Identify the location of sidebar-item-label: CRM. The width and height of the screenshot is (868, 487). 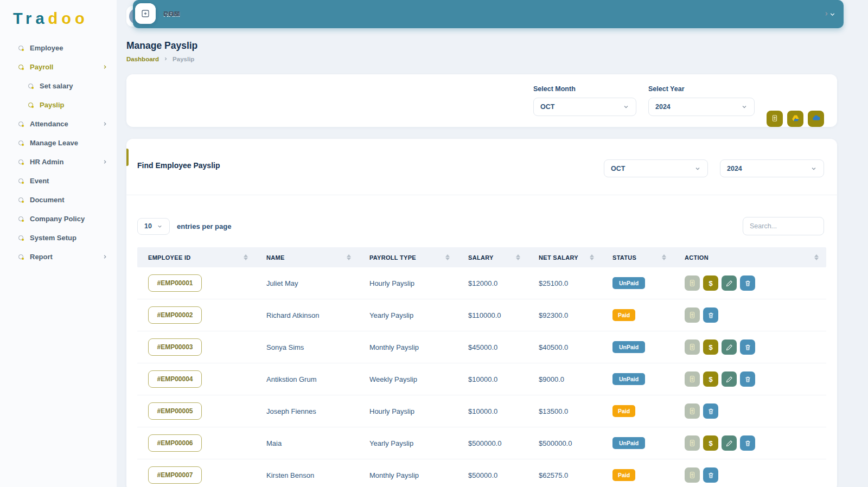
(171, 14).